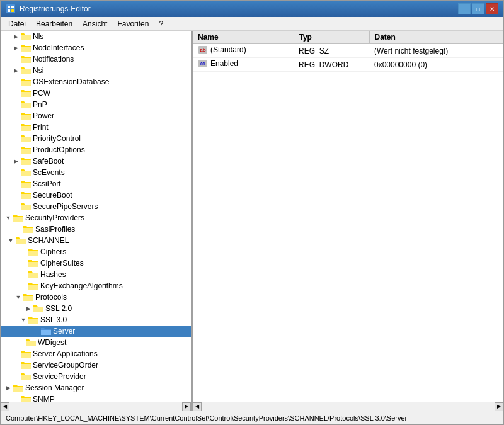  Describe the element at coordinates (348, 52) in the screenshot. I see `registry-table: Name Typ Daten ab (Standard)` at that location.